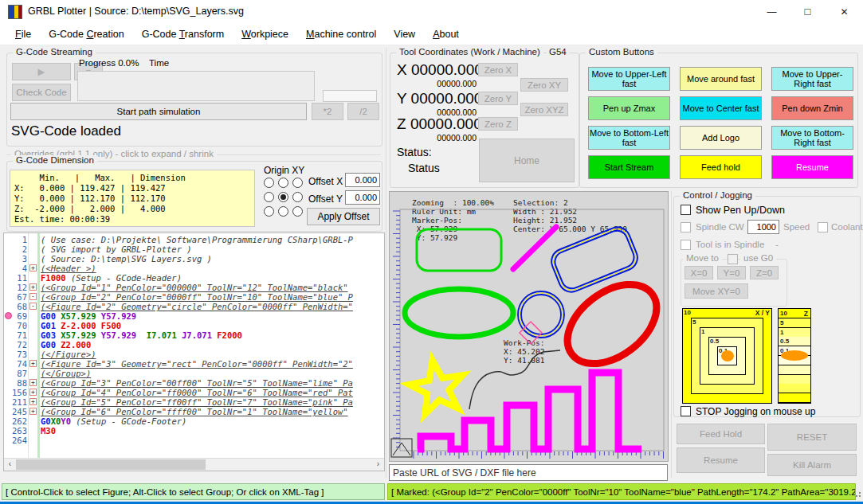 The image size is (863, 504). I want to click on editor-line-1: 1( Use case: D:\Projekte\_Software\Progr…, so click(194, 240).